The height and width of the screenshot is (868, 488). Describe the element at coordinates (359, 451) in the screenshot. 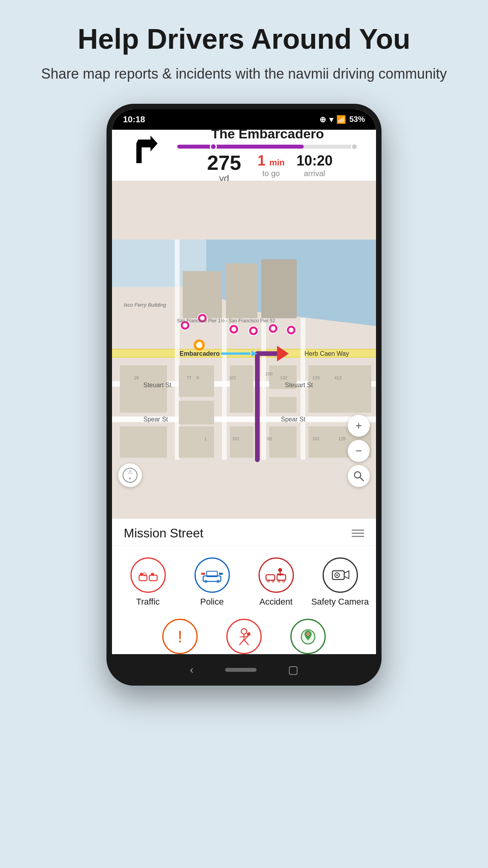

I see `zoom-out-button: −` at that location.